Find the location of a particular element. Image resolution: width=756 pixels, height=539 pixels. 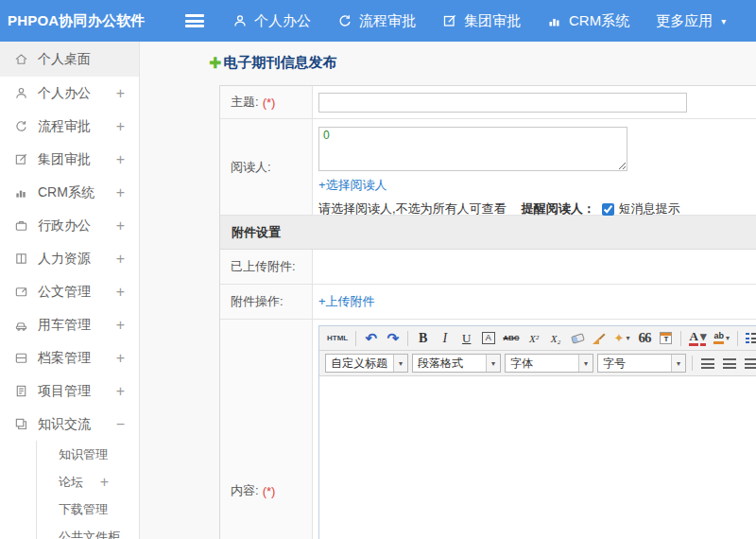

sms-remind-checkbox is located at coordinates (609, 210).